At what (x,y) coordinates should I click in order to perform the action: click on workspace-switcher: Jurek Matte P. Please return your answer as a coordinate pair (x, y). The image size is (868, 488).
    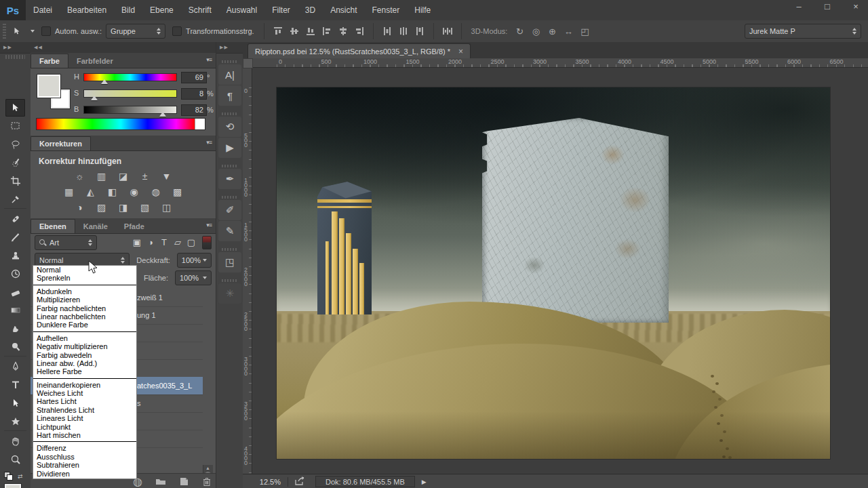
    Looking at the image, I should click on (803, 31).